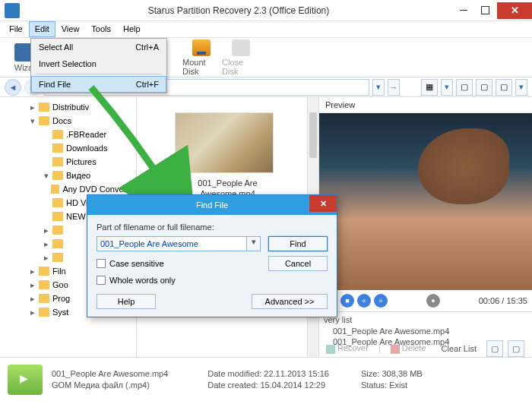  Describe the element at coordinates (172, 244) in the screenshot. I see `filename-input` at that location.